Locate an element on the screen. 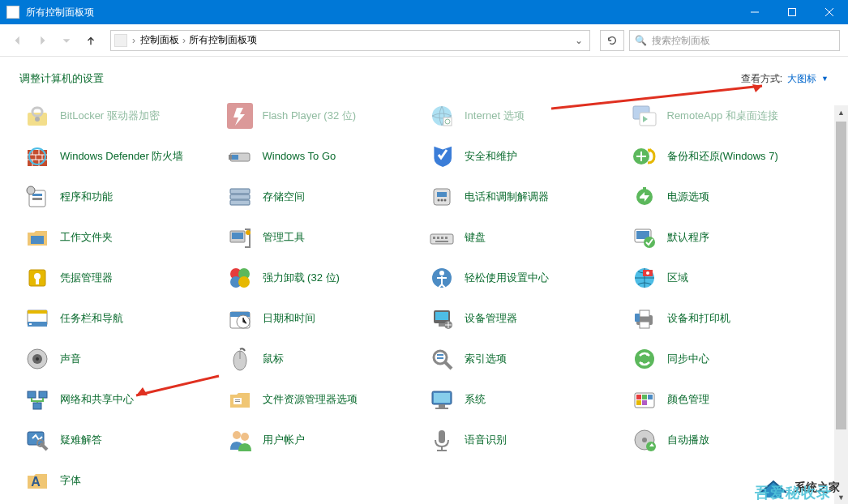  item-label: 颜色管理 is located at coordinates (688, 400).